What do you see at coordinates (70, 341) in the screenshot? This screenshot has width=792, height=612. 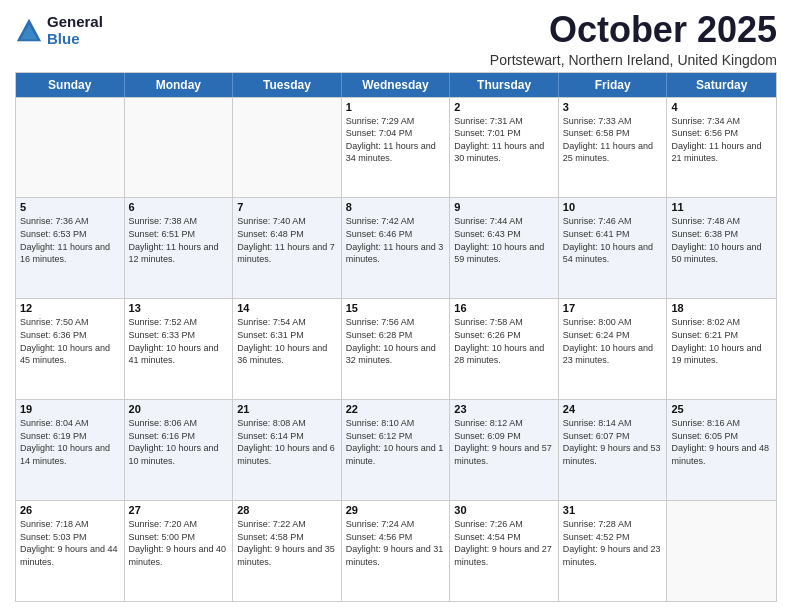 I see `cell-info: Sunrise: 7:50 AM Sunset: 6:36 PM Dayligh…` at bounding box center [70, 341].